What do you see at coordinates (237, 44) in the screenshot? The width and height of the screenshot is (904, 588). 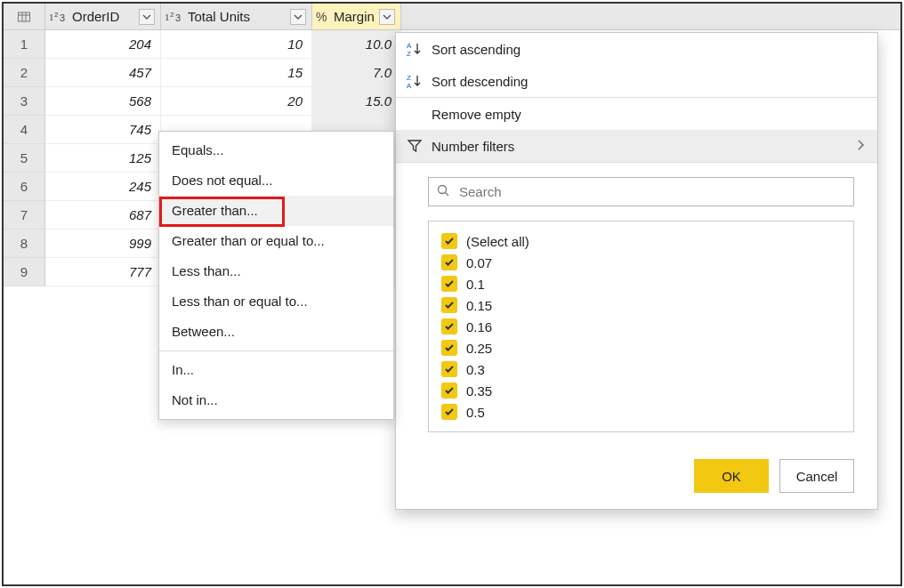 I see `cell-total-units: 10` at bounding box center [237, 44].